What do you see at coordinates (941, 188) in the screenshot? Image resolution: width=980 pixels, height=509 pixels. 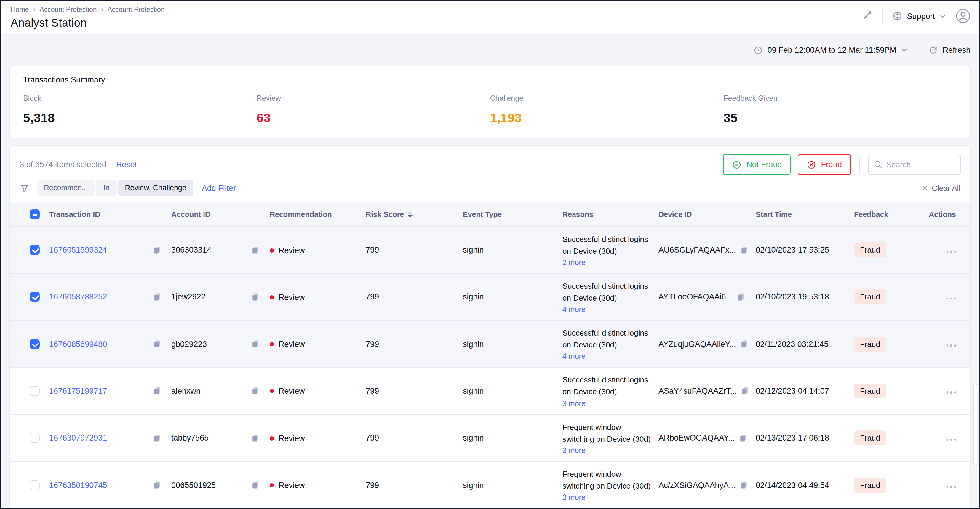 I see `clear-all-button: Clear All` at bounding box center [941, 188].